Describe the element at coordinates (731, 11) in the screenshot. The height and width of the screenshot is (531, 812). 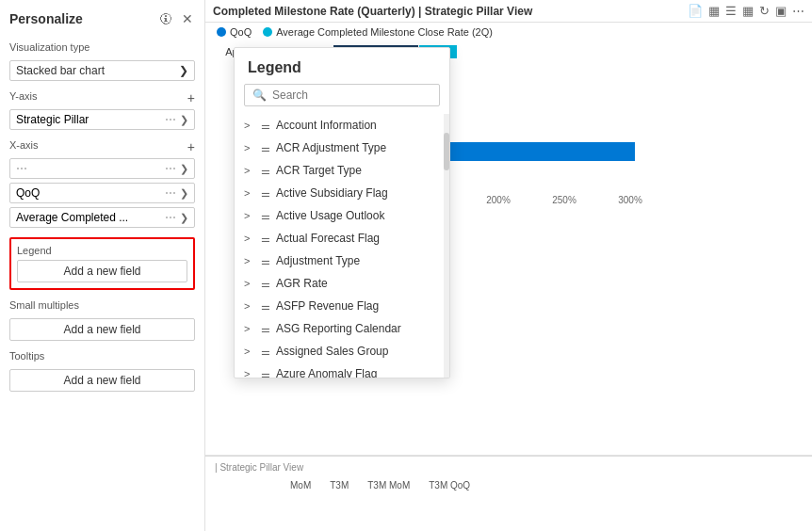
I see `toolbar-filter-icon: ☰` at that location.